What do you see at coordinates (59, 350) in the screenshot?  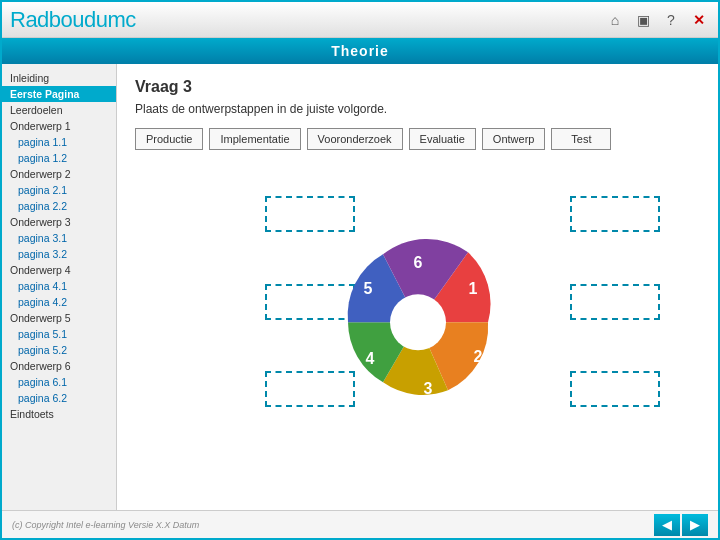 I see `sidebar-item: pagina 5.2` at bounding box center [59, 350].